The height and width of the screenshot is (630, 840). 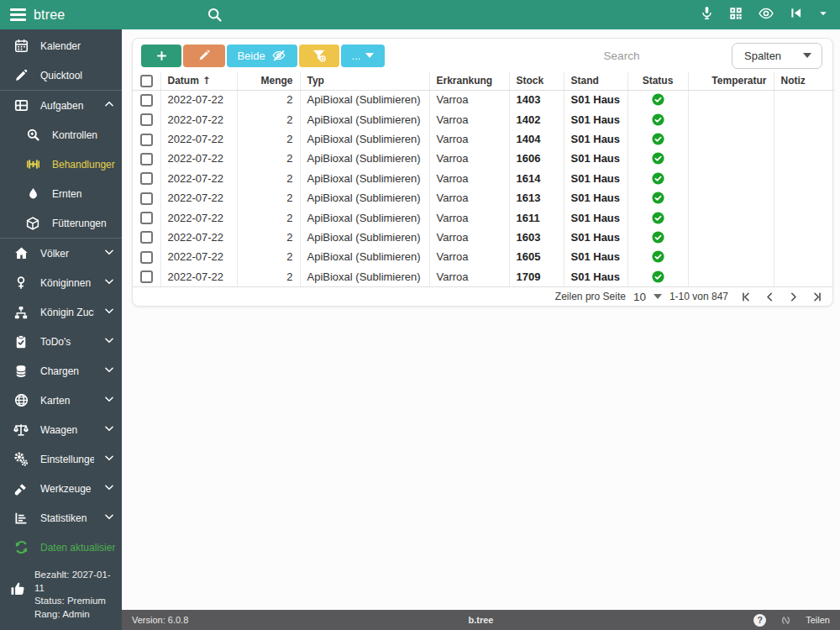 What do you see at coordinates (60, 223) in the screenshot?
I see `sidebar-item-fuetterungen: Fütterungen` at bounding box center [60, 223].